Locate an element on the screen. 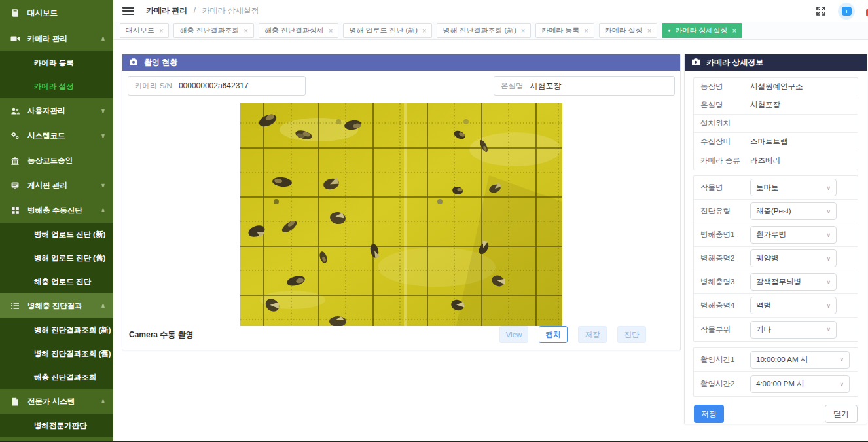  tab-camera-register: 카메라 등록 × is located at coordinates (565, 30).